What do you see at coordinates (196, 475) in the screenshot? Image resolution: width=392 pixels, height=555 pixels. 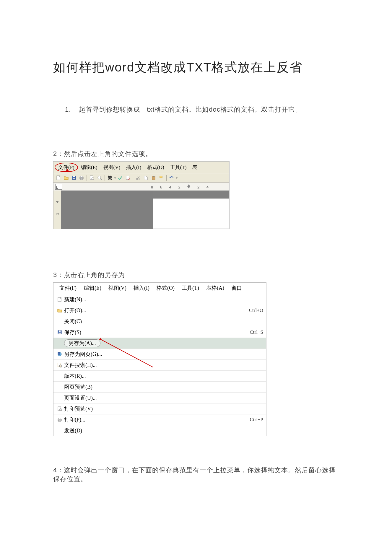 I see `step-4: 4：这时会弹出一个窗口，在下面的保存典范里有一个上拉菜单，你选择纯文本。然后留心…` at bounding box center [196, 475].